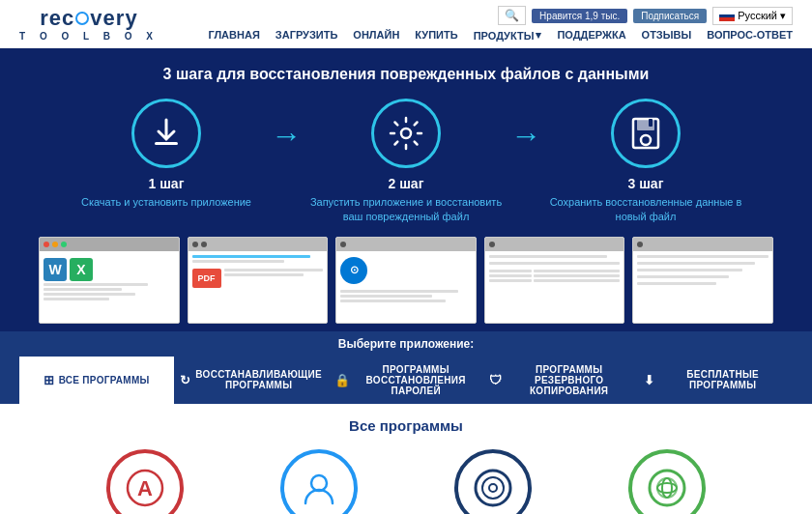  What do you see at coordinates (406, 280) in the screenshot?
I see `screenshot-3: ⊙` at bounding box center [406, 280].